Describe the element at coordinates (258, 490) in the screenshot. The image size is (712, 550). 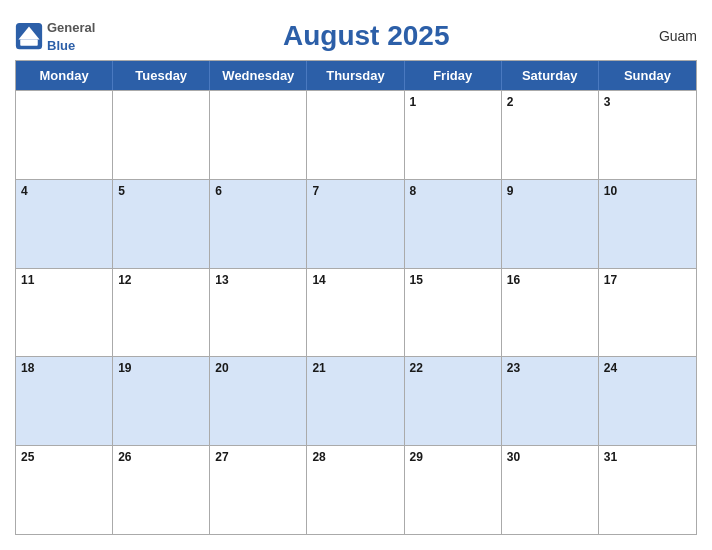
I see `day-cell: 27` at that location.